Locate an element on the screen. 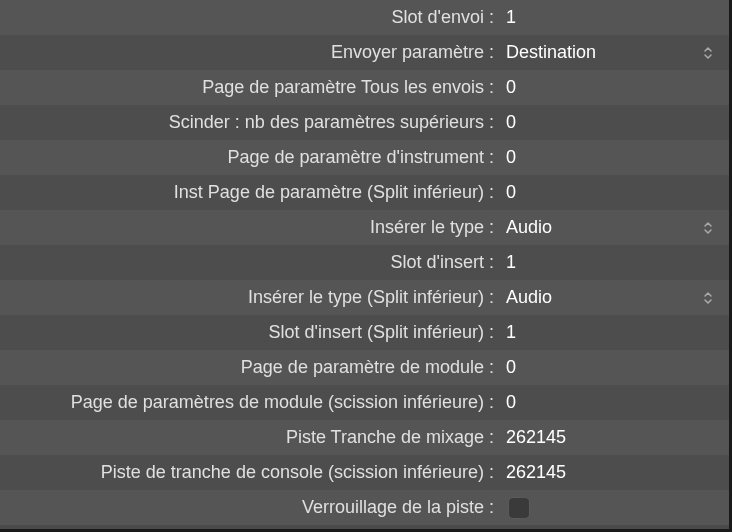 The width and height of the screenshot is (732, 532). param-label: Verrouillage de la piste : is located at coordinates (254, 508).